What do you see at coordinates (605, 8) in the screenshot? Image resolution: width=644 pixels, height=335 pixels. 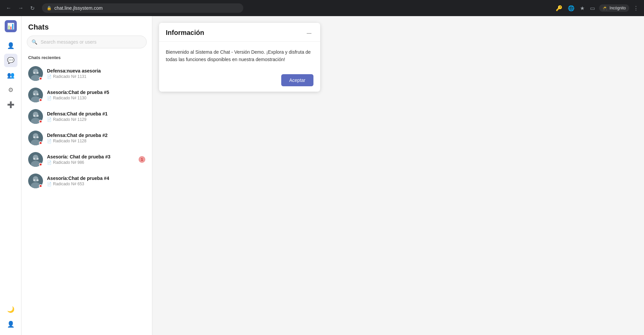 I see `incognito-icon: 🥷` at bounding box center [605, 8].